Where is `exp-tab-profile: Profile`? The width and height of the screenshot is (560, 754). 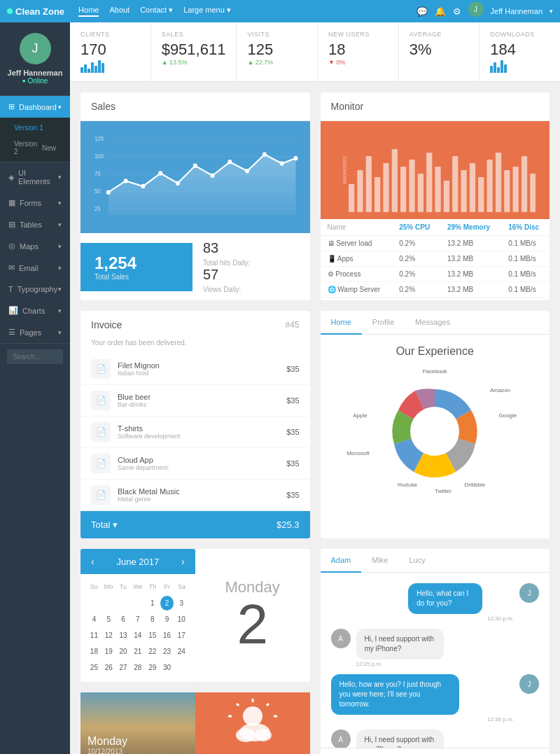 exp-tab-profile: Profile is located at coordinates (384, 323).